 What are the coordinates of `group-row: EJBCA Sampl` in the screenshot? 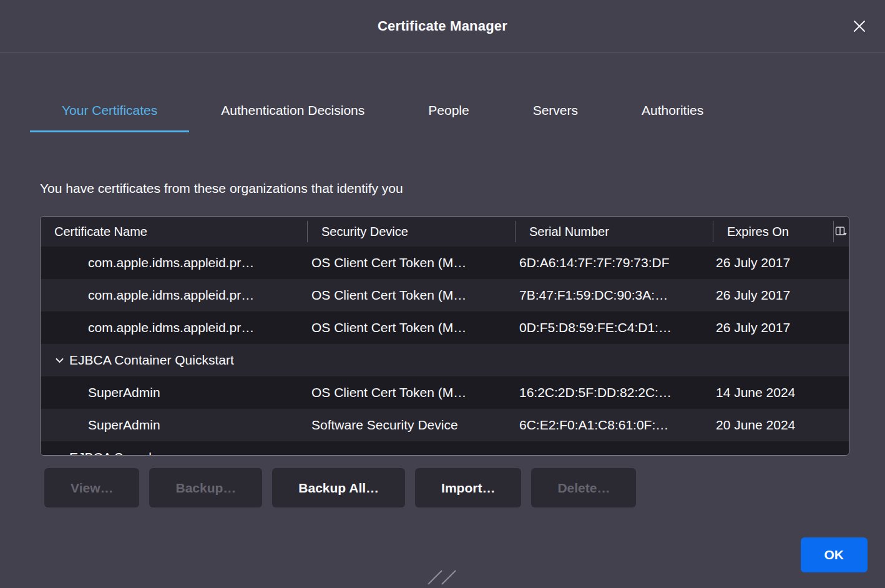 It's located at (444, 448).